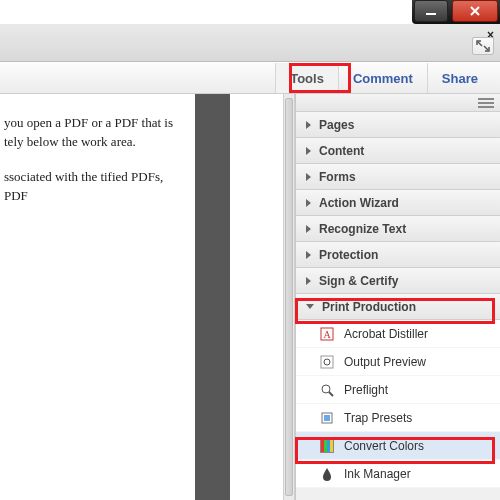 Image resolution: width=500 pixels, height=500 pixels. Describe the element at coordinates (359, 203) in the screenshot. I see `section-label: Action Wizard` at that location.